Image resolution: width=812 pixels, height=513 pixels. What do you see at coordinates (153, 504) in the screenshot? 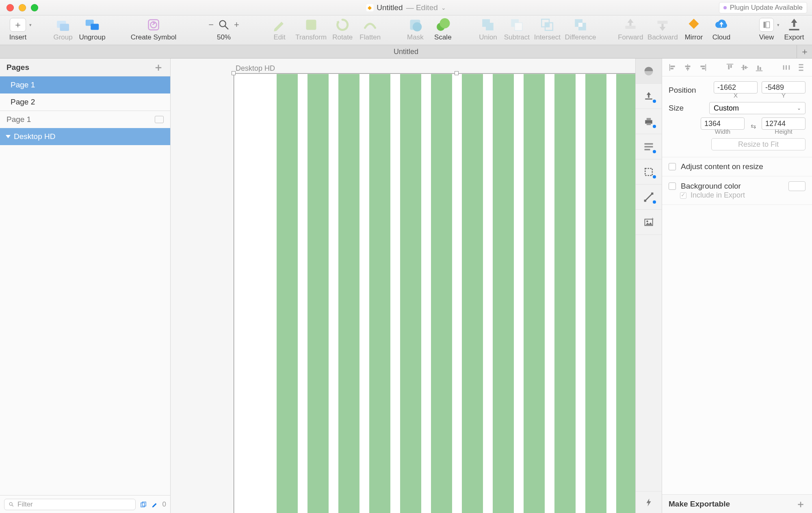
I see `footer-mini-controls: 0` at bounding box center [153, 504].